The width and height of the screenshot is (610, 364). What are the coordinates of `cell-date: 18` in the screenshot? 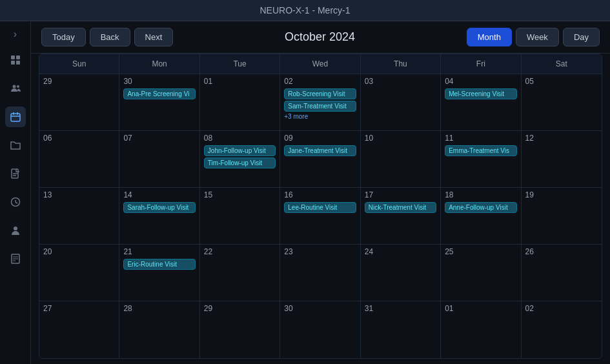 It's located at (480, 195).